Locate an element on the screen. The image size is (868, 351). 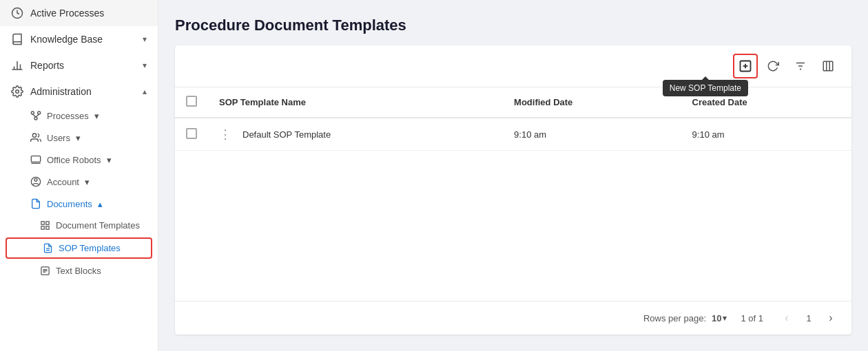
page-title: Procedure Document Templates is located at coordinates (513, 25).